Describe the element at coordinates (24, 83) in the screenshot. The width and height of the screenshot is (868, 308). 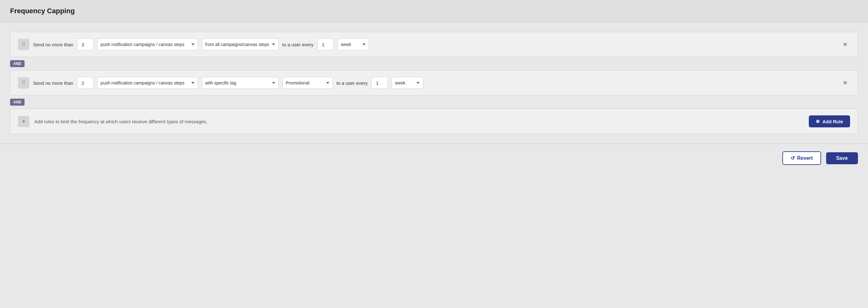
I see `drag-handle-2: ⠿` at that location.